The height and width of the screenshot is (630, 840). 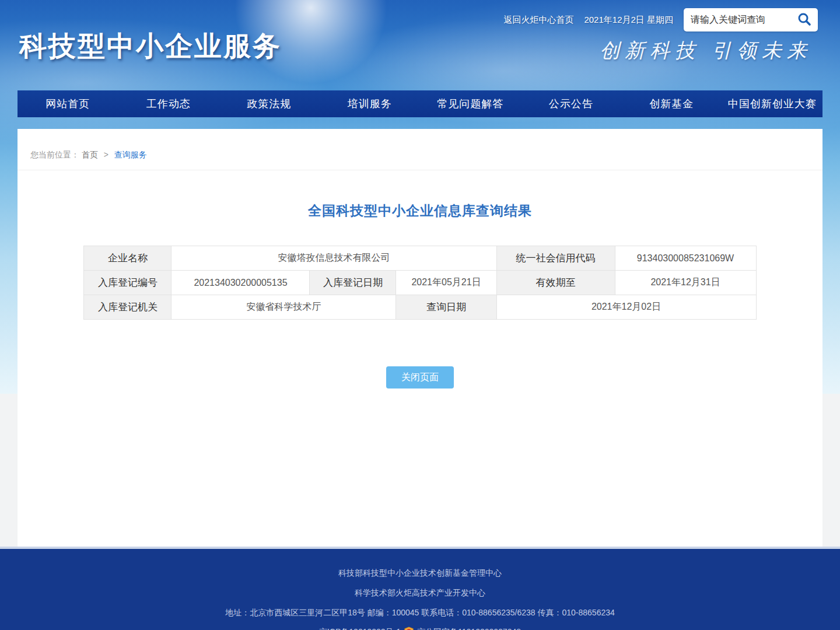 What do you see at coordinates (572, 104) in the screenshot?
I see `nav-item-announcements: 公示公告` at bounding box center [572, 104].